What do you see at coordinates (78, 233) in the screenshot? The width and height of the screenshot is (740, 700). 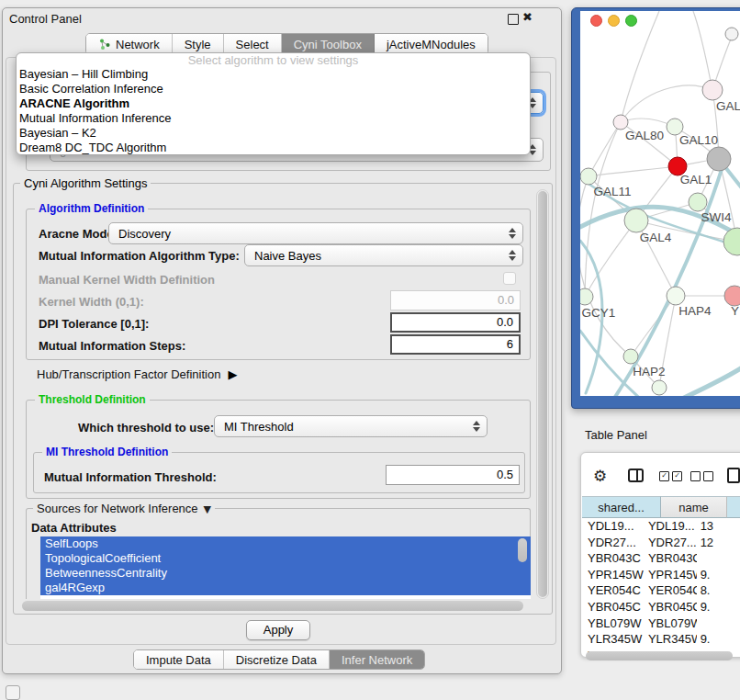 I see `aracne-mode-label: Aracne Mode:` at bounding box center [78, 233].